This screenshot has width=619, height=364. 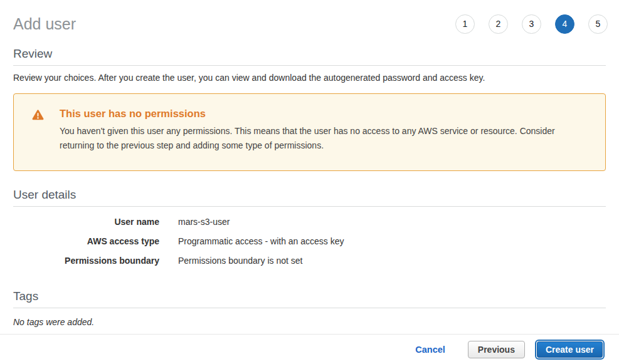 What do you see at coordinates (532, 24) in the screenshot?
I see `step-indicator: 1 2 3 4 5` at bounding box center [532, 24].